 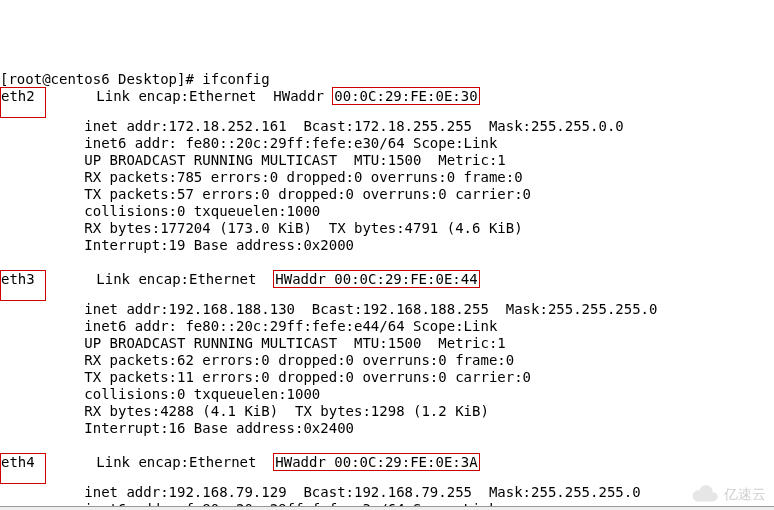 I want to click on watermark: 亿速云, so click(x=727, y=494).